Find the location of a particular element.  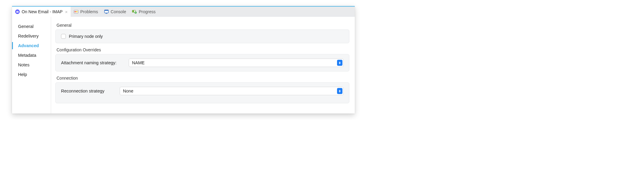

tab-console: Console is located at coordinates (115, 12).